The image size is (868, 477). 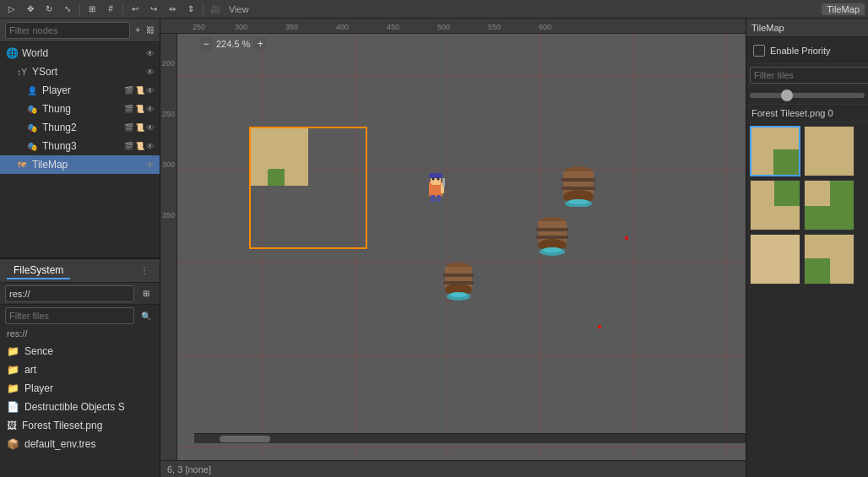 What do you see at coordinates (150, 110) in the screenshot?
I see `thung-eye-icon: 👁` at bounding box center [150, 110].